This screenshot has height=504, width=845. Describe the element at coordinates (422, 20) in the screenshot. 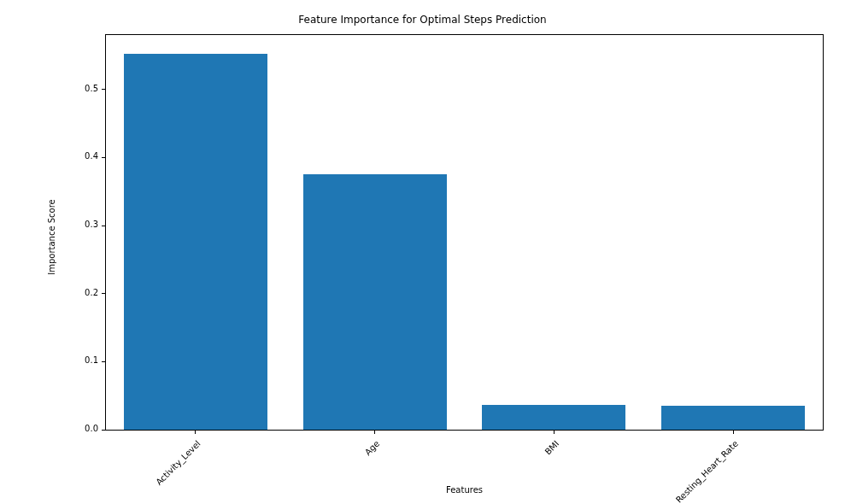

I see `chart-title: Feature Importance for Optimal Steps Pre…` at that location.